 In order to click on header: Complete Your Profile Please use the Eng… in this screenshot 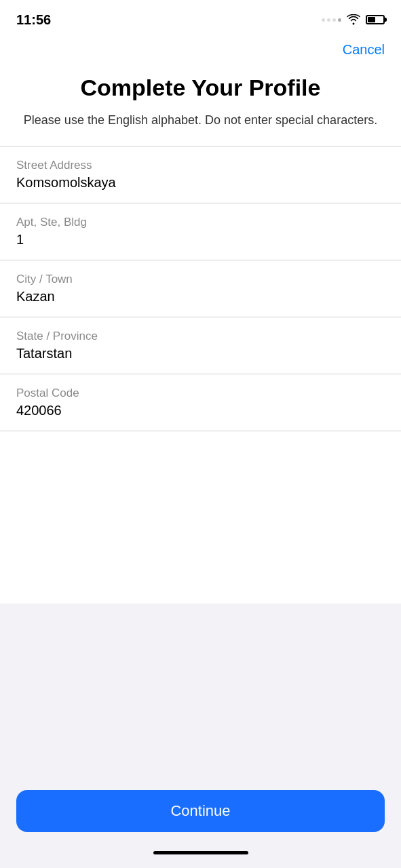, I will do `click(201, 106)`.